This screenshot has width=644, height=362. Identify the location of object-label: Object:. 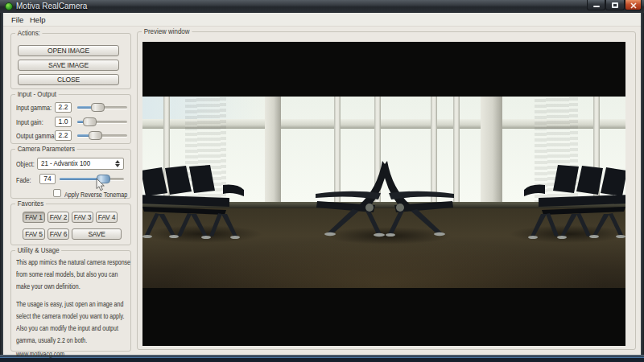
(26, 164).